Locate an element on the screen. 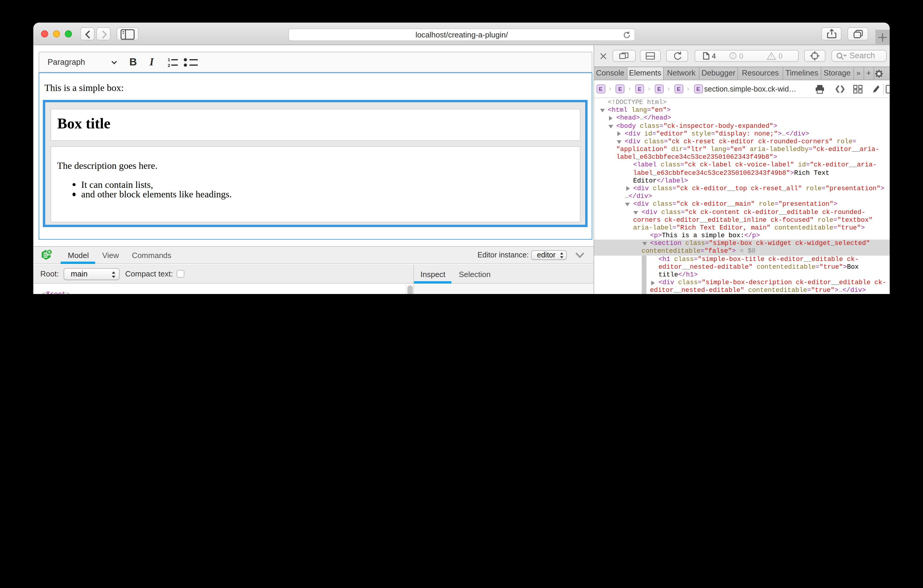  svg-text: 4 is located at coordinates (714, 56).